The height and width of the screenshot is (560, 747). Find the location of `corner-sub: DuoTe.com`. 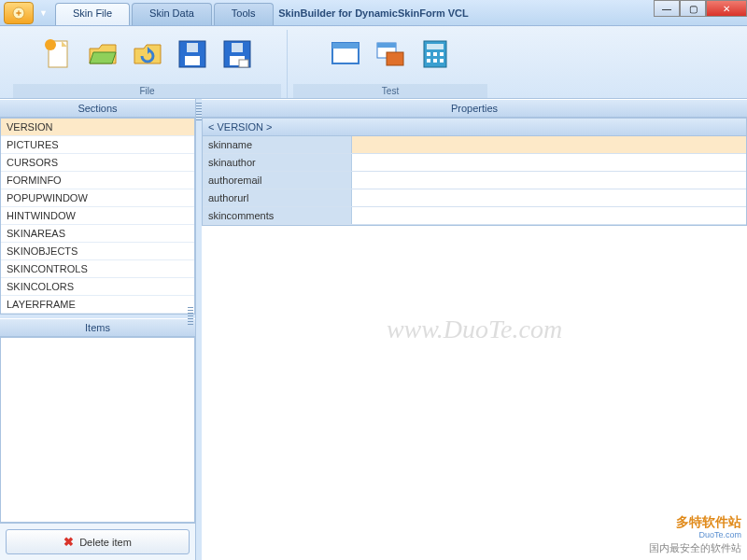

corner-sub: DuoTe.com is located at coordinates (695, 536).